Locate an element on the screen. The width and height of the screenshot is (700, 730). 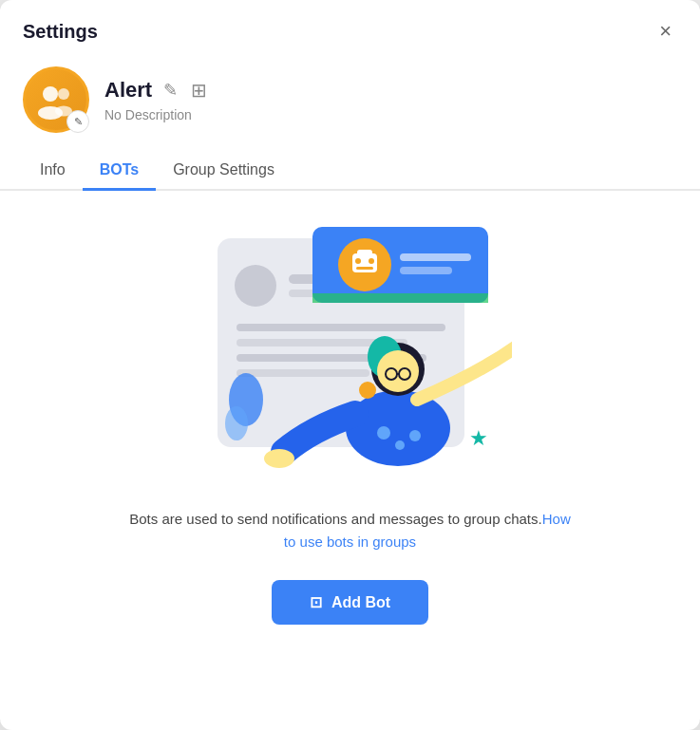
close-button: × is located at coordinates (665, 31).